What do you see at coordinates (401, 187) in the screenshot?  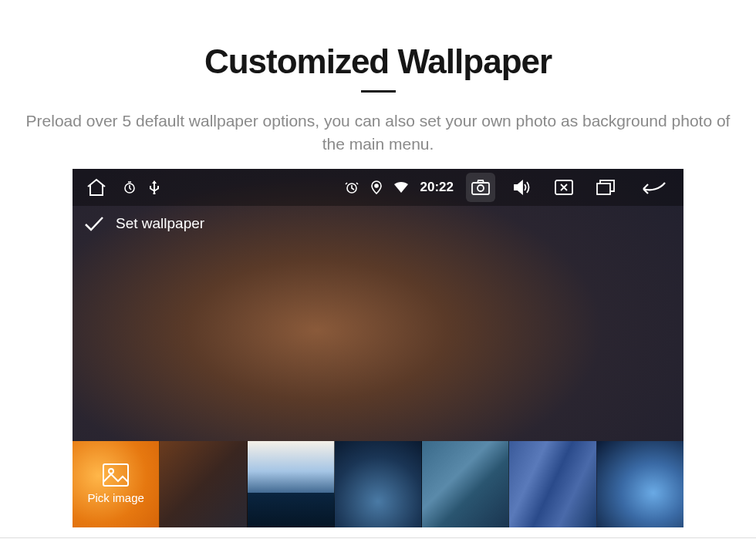 I see `wifi-icon` at bounding box center [401, 187].